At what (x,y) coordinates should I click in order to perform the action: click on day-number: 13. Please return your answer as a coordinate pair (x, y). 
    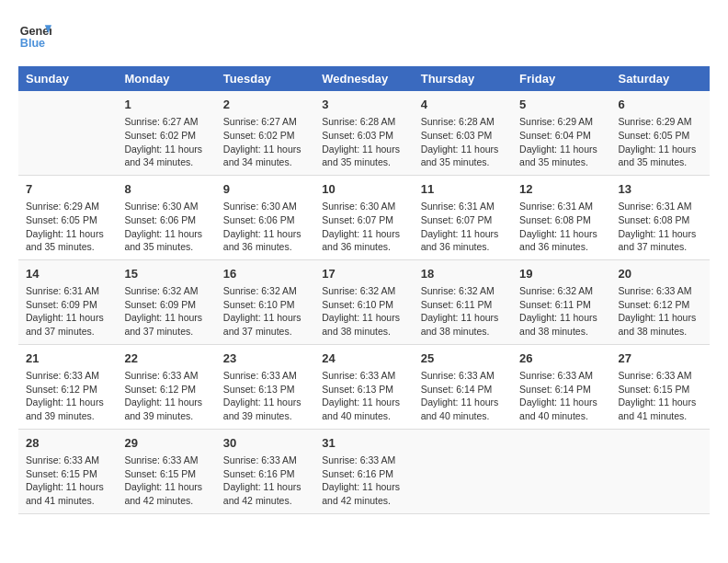
    Looking at the image, I should click on (660, 190).